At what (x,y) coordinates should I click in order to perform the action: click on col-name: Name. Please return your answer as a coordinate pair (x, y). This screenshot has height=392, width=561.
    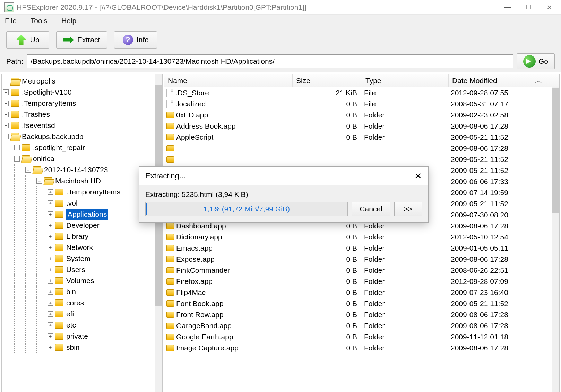
    Looking at the image, I should click on (228, 80).